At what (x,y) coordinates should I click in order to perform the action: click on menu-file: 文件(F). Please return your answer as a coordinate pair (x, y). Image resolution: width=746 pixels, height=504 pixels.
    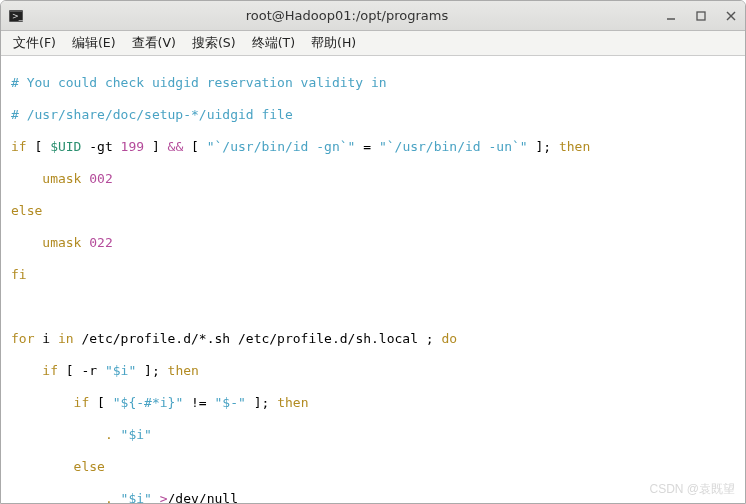
    Looking at the image, I should click on (34, 44).